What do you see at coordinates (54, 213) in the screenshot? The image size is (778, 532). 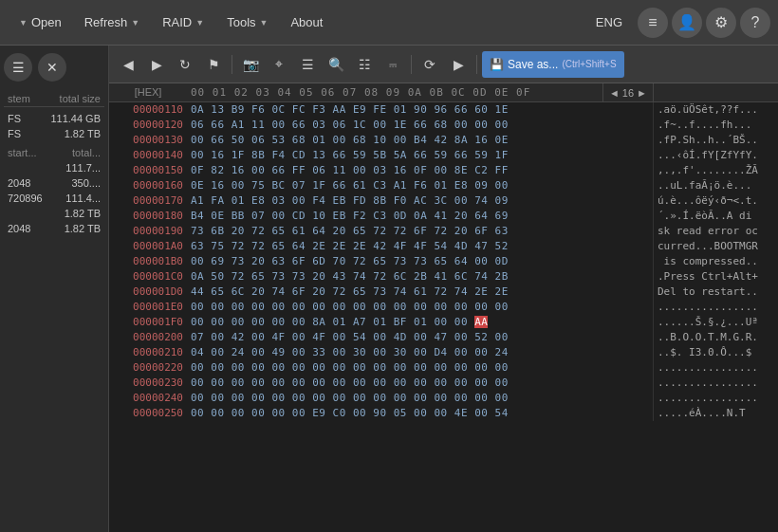 I see `sidebar-drive-row-4: 1.82 TB` at bounding box center [54, 213].